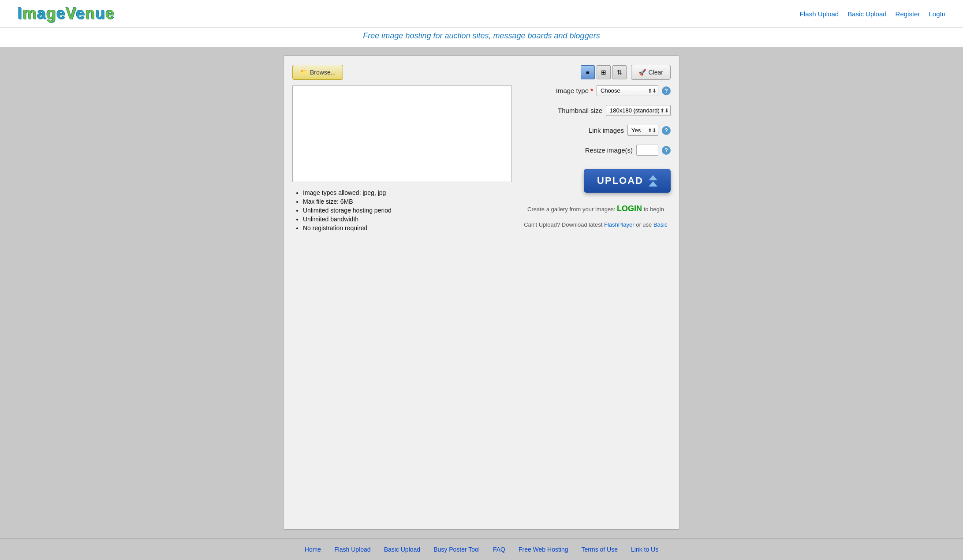 Image resolution: width=963 pixels, height=560 pixels. Describe the element at coordinates (402, 549) in the screenshot. I see `footer-link-basic-upload: Basic Upload` at that location.